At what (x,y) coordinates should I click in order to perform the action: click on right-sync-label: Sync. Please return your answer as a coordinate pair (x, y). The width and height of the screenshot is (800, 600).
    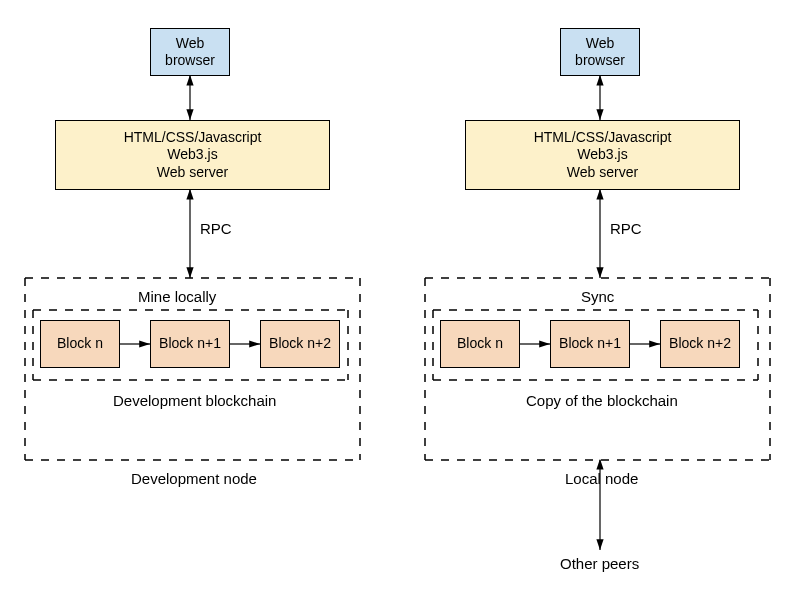
    Looking at the image, I should click on (598, 296).